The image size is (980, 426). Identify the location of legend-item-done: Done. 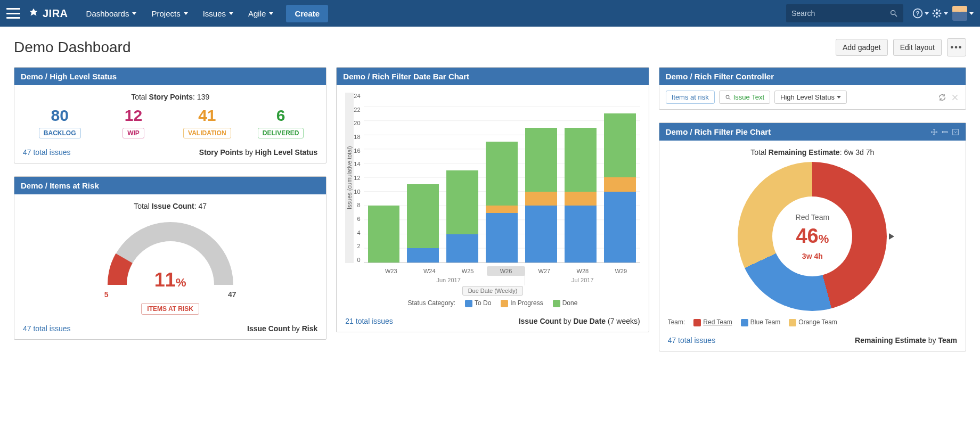
(566, 304).